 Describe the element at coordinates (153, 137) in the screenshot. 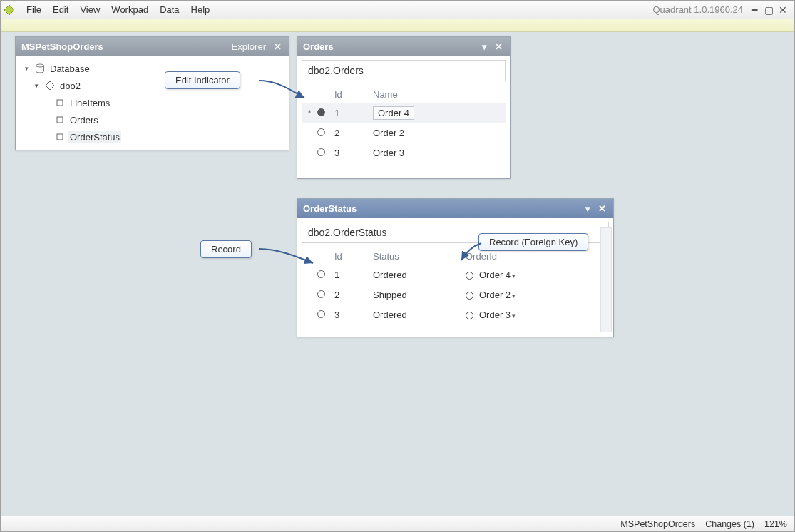

I see `tree-node-orderstatus: OrderStatus` at that location.